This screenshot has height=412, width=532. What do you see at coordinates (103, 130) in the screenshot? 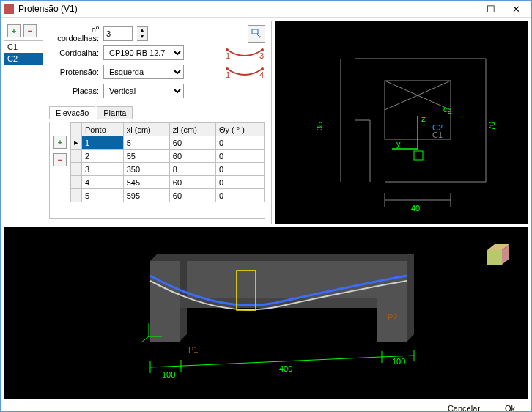
I see `col-header: Ponto` at bounding box center [103, 130].